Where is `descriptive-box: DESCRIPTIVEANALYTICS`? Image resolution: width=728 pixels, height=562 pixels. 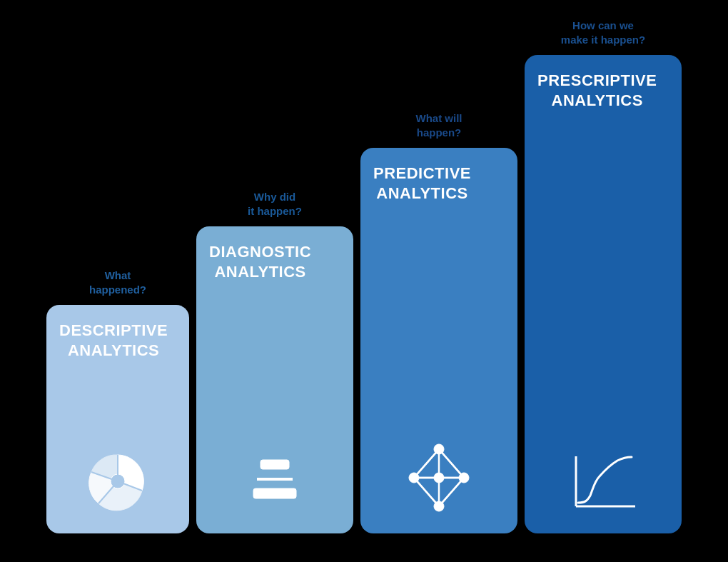
descriptive-box: DESCRIPTIVEANALYTICS is located at coordinates (118, 419).